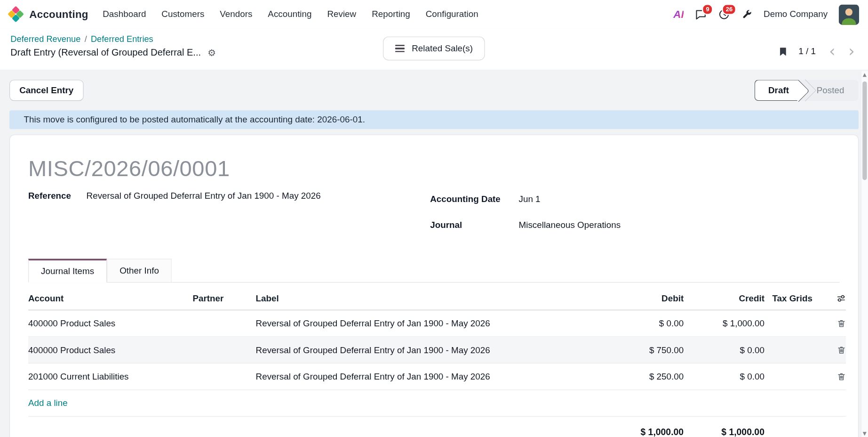 This screenshot has height=437, width=868. Describe the element at coordinates (434, 169) in the screenshot. I see `move-name: MISC/2026/06/0001` at that location.